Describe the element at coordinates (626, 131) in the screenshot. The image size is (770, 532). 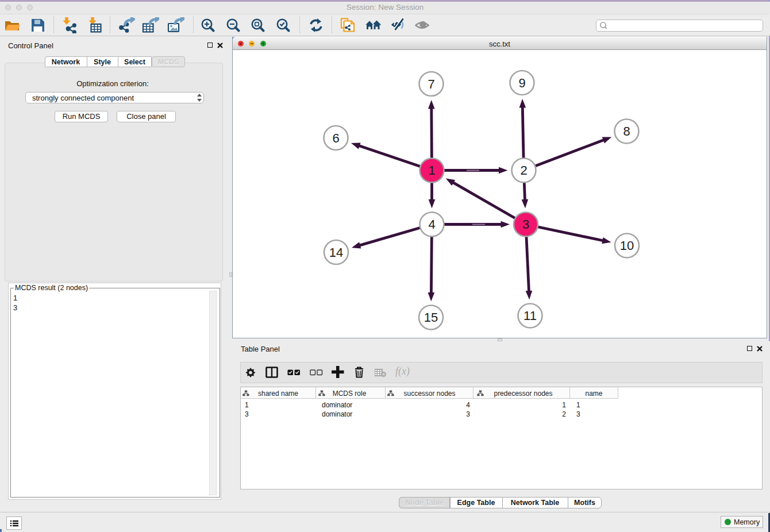
I see `svg-text: 8` at that location.